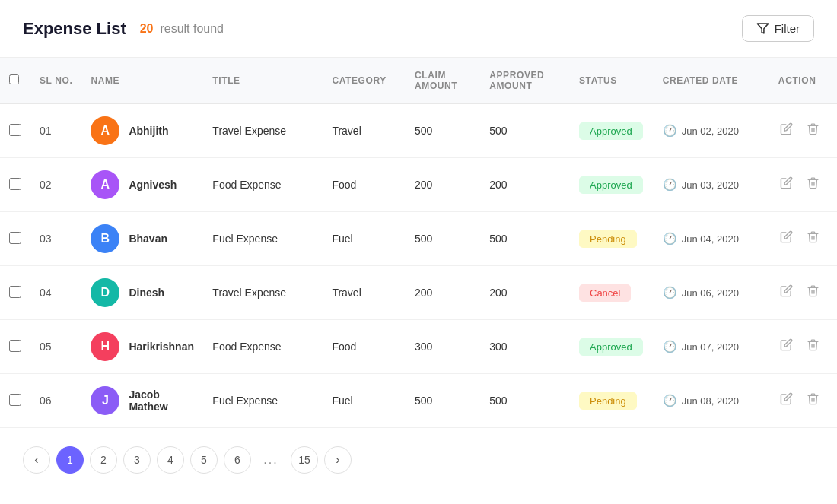 The image size is (837, 504). I want to click on row-category: Food, so click(364, 185).